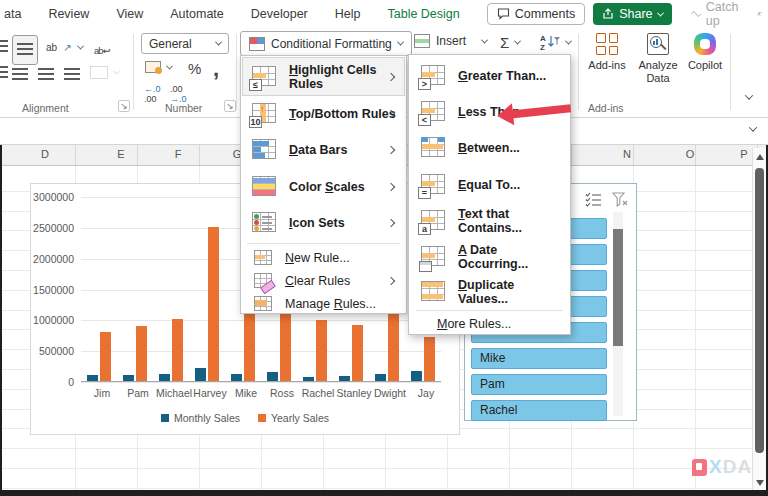  Describe the element at coordinates (450, 41) in the screenshot. I see `insert-cells-button: Insert` at that location.